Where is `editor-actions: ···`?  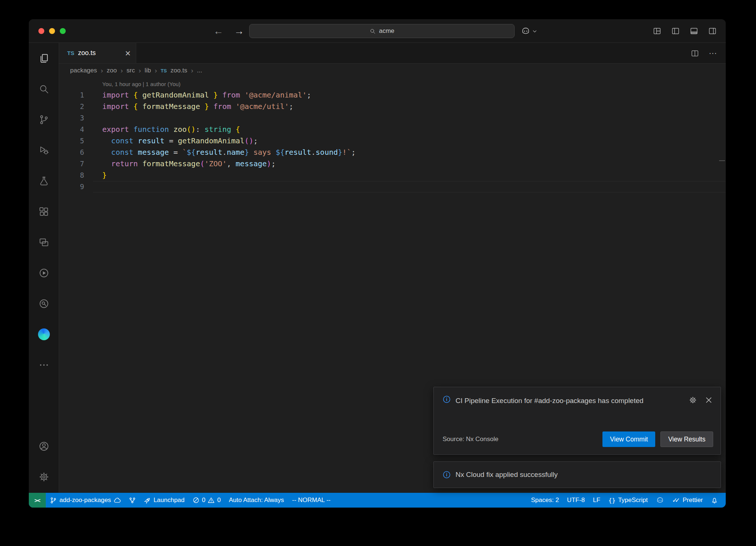
editor-actions: ··· is located at coordinates (708, 53).